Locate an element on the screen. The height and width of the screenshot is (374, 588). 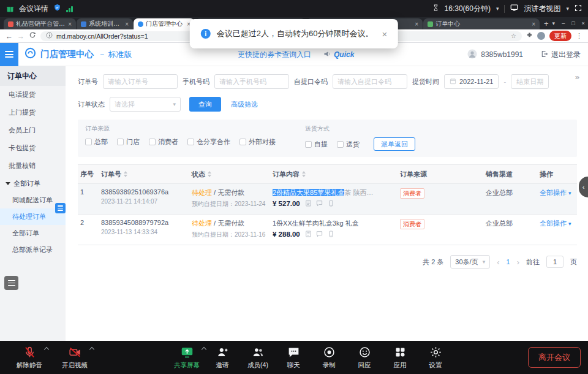
browser-tab-active: 门店管理中心 × is located at coordinates (164, 24).